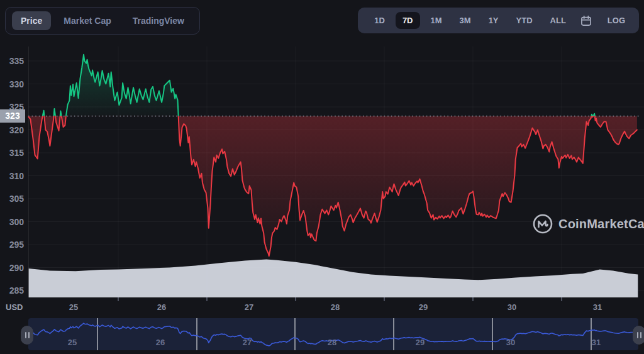  I want to click on navigator-tick-29: 29, so click(420, 342).